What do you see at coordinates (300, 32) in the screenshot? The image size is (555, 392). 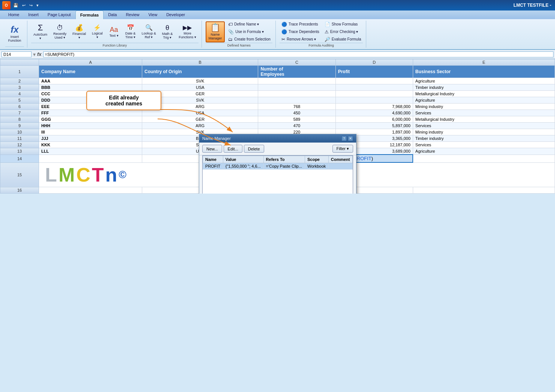 I see `trace-dependents-button: 🔵 Trace Dependents` at bounding box center [300, 32].